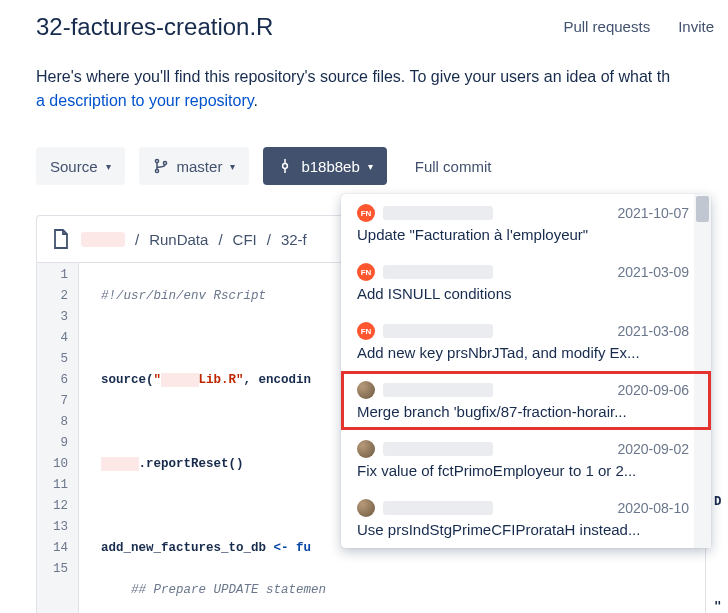  Describe the element at coordinates (653, 390) in the screenshot. I see `commit-date: 2020-09-06` at that location.